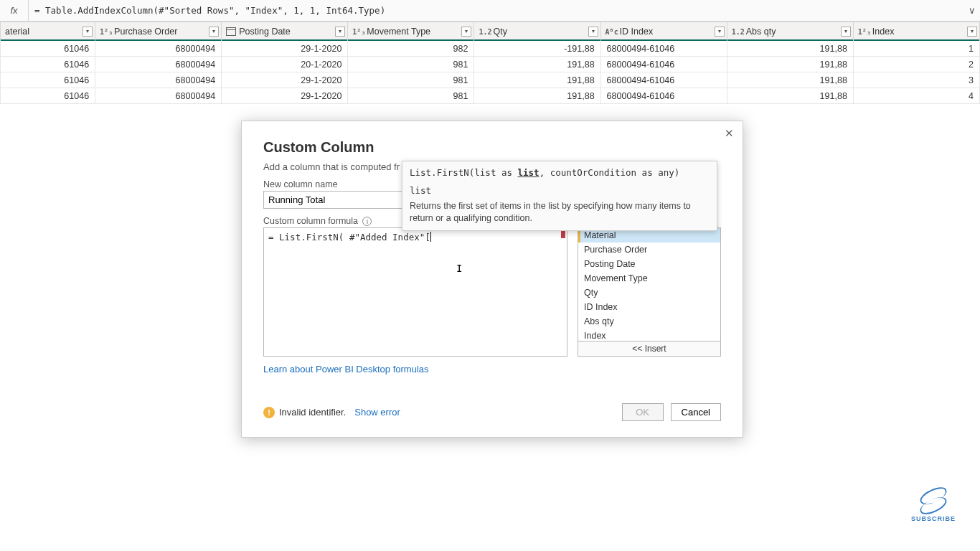 Image resolution: width=980 pixels, height=551 pixels. What do you see at coordinates (649, 278) in the screenshot?
I see `available-column-item: Movement Type` at bounding box center [649, 278].